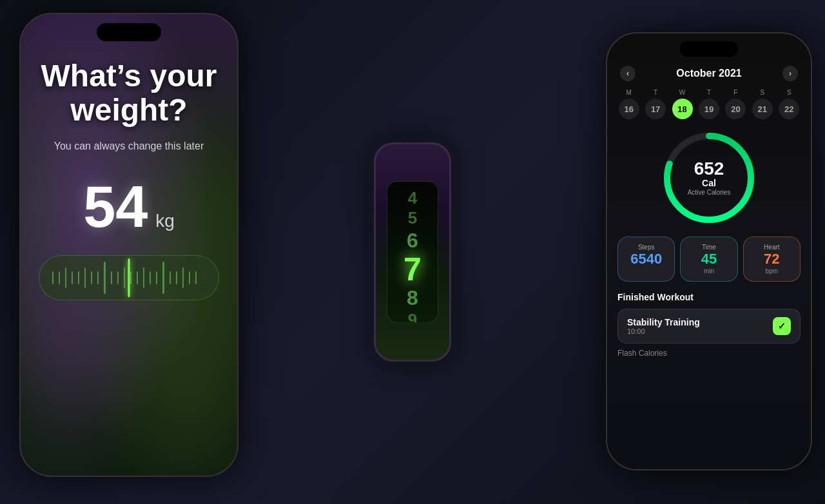  Describe the element at coordinates (709, 247) in the screenshot. I see `time-label: Time` at that location.